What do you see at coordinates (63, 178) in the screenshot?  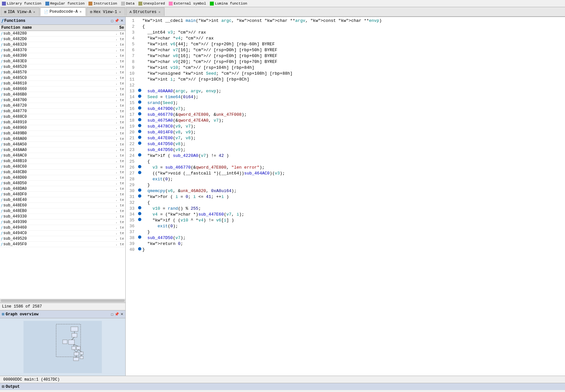 I see `function-list-item: 𝑓sub_448D00. te` at bounding box center [63, 178].